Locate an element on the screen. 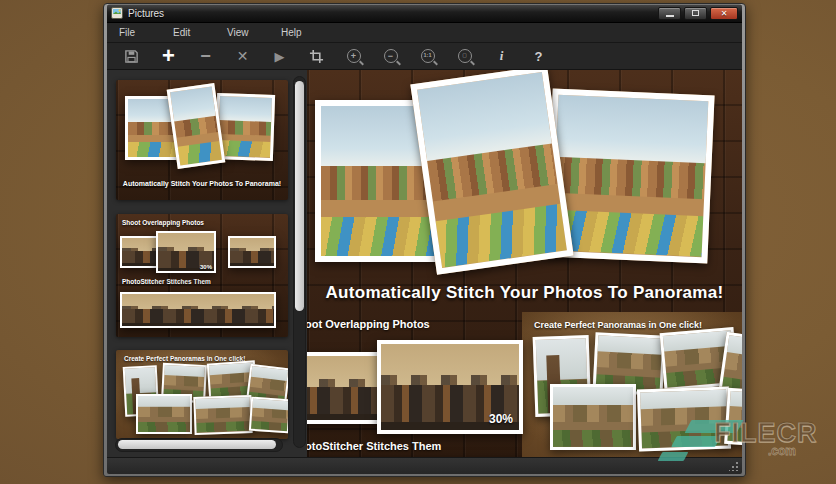  zoom-in-icon: + is located at coordinates (354, 56).